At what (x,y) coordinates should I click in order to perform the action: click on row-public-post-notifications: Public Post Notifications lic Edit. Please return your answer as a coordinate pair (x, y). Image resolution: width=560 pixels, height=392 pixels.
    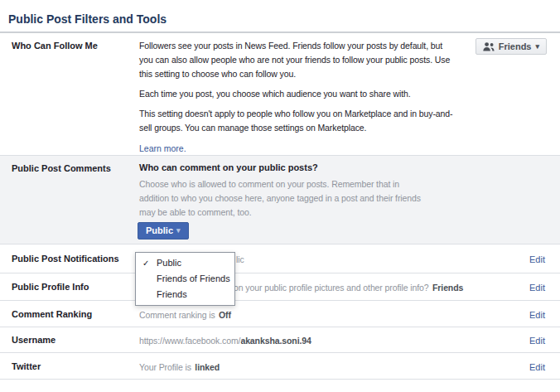
    Looking at the image, I should click on (280, 259).